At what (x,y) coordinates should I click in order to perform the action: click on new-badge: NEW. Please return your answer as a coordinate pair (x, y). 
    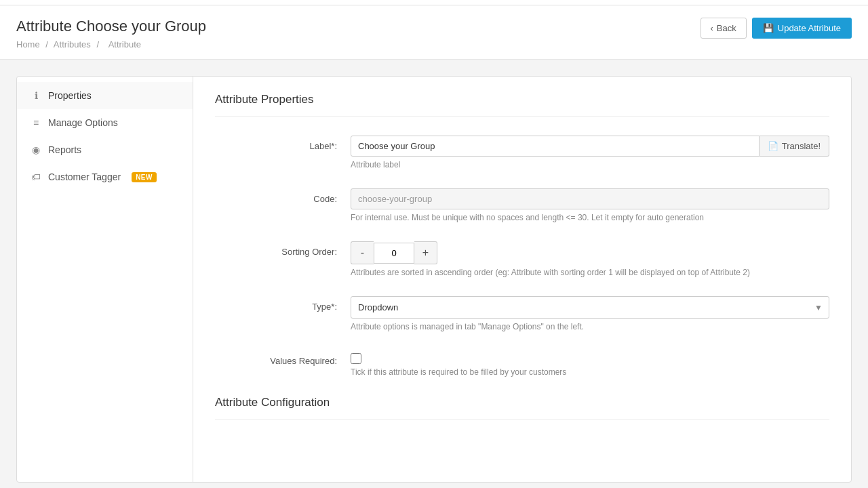
    Looking at the image, I should click on (144, 178).